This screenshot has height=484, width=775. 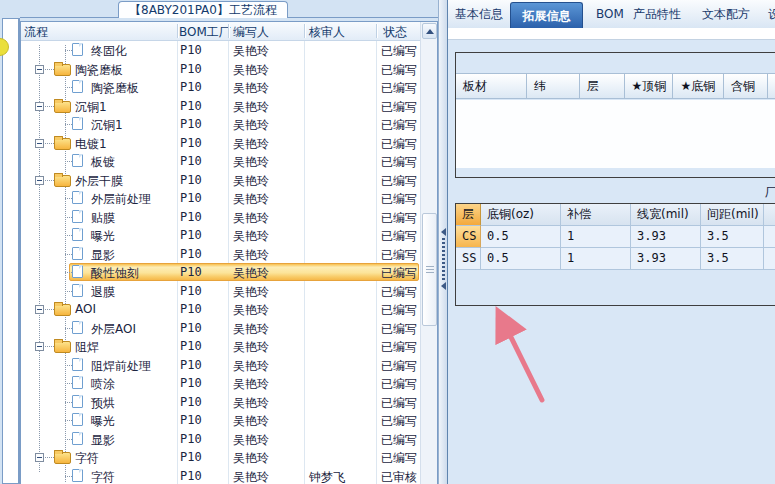 What do you see at coordinates (36, 32) in the screenshot?
I see `column-header-flow: 流程` at bounding box center [36, 32].